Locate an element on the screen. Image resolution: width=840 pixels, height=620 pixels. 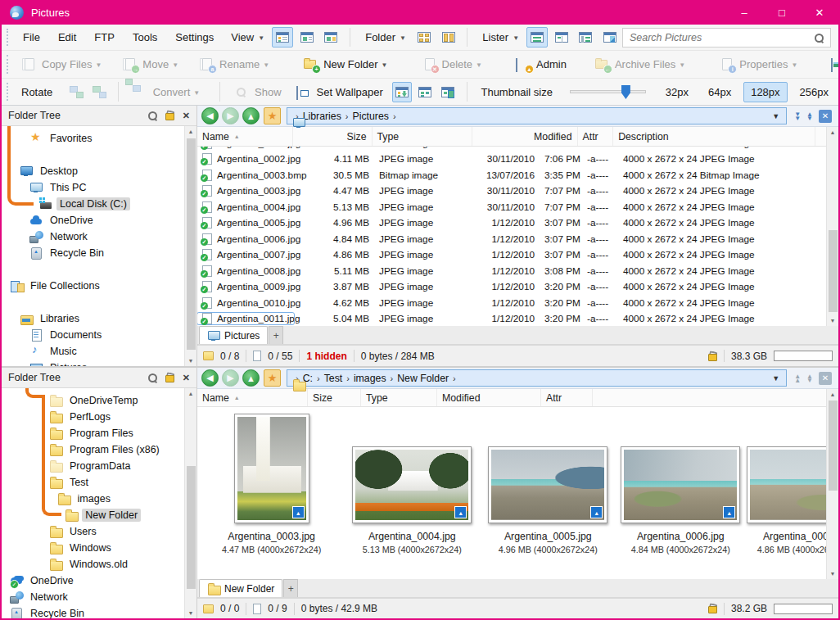
view-thumbnails-button is located at coordinates (307, 38).